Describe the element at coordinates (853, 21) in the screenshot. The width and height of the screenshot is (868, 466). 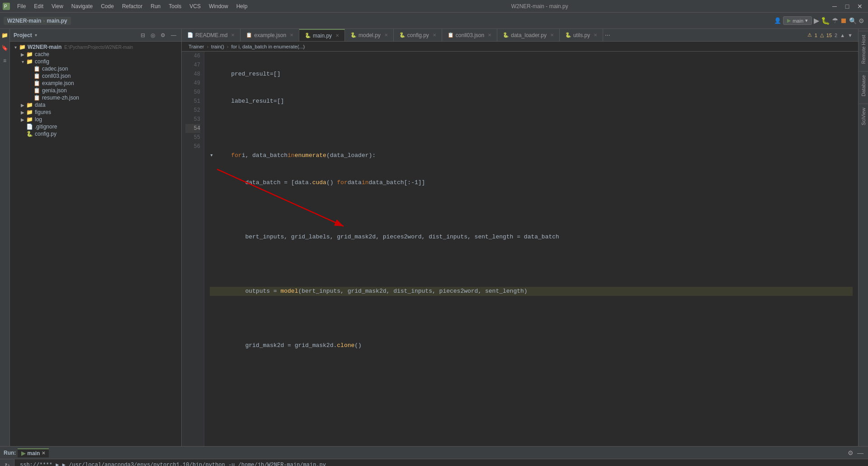
I see `search-everywhere-button: 🔍` at that location.